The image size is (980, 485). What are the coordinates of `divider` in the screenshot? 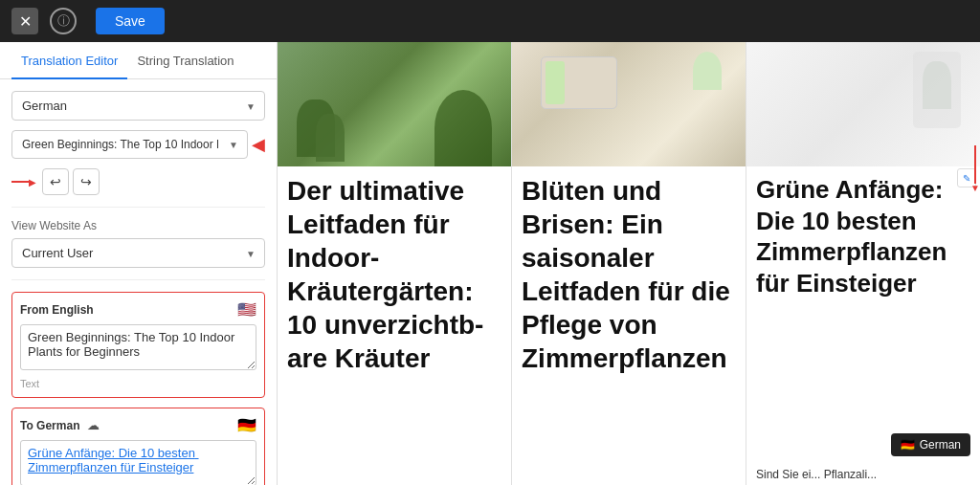 It's located at (138, 207).